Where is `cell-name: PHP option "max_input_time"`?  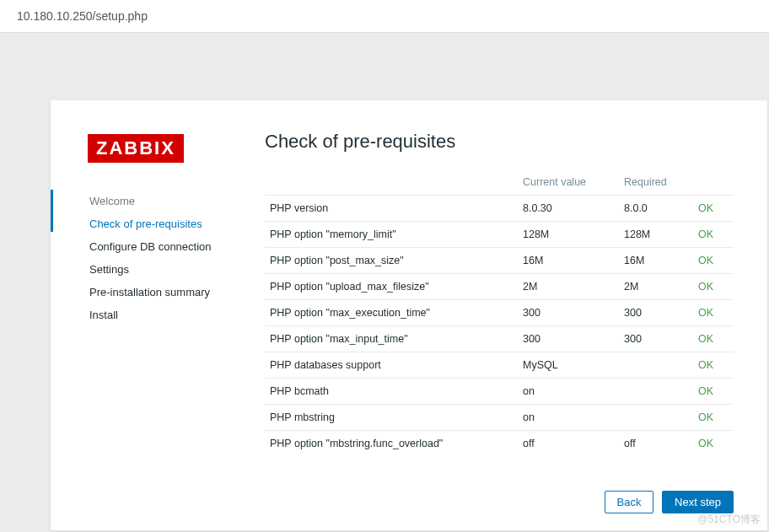 cell-name: PHP option "max_input_time" is located at coordinates (391, 339).